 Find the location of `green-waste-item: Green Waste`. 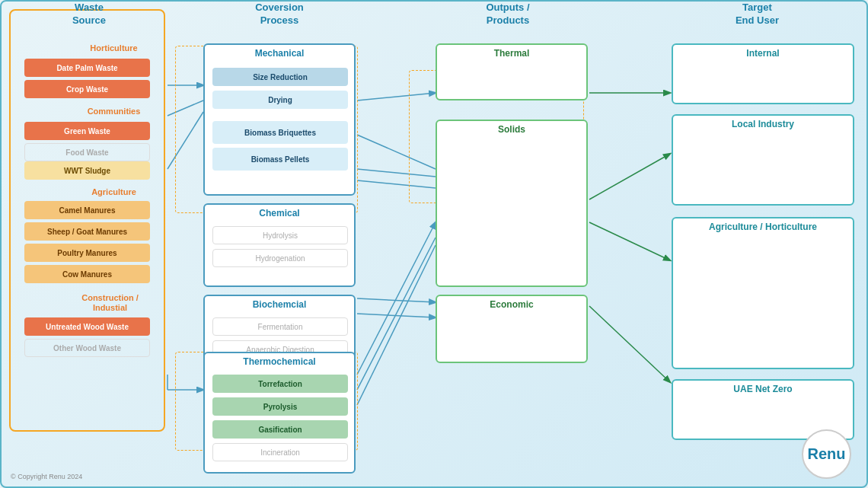

green-waste-item: Green Waste is located at coordinates (87, 131).